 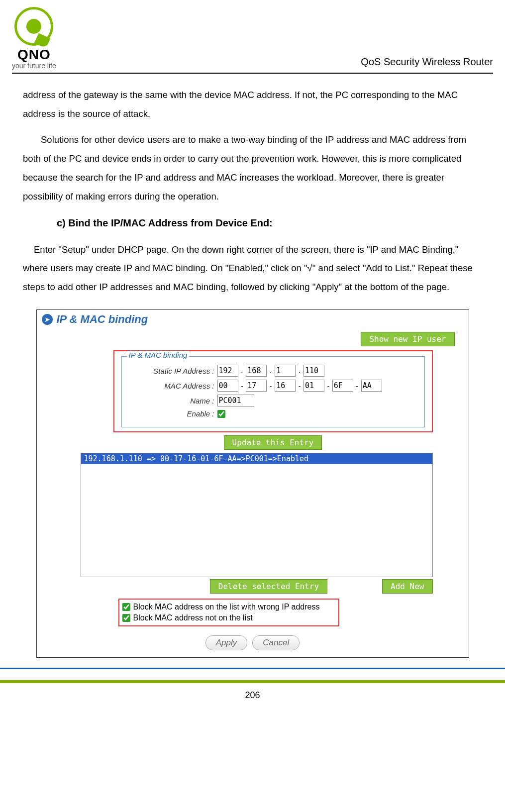 I want to click on section-title: IP & MAC binding, so click(x=102, y=319).